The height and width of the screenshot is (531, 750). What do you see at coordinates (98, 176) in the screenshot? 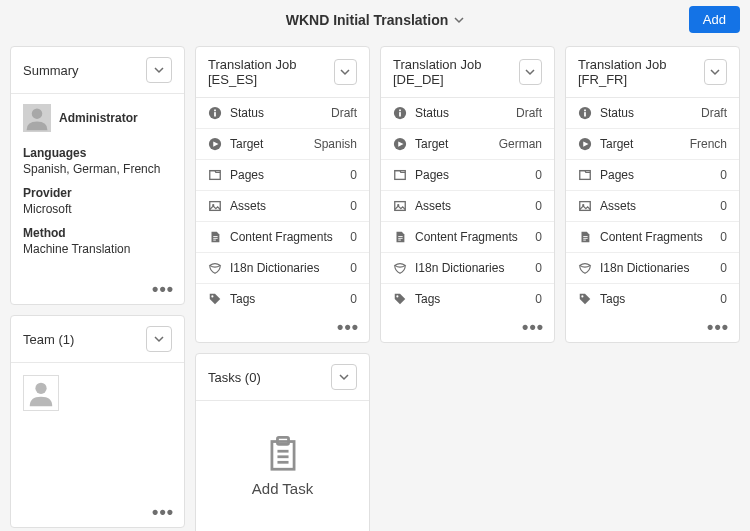
I see `summary-card: Summary Administrator Languages Spanish,…` at bounding box center [98, 176].